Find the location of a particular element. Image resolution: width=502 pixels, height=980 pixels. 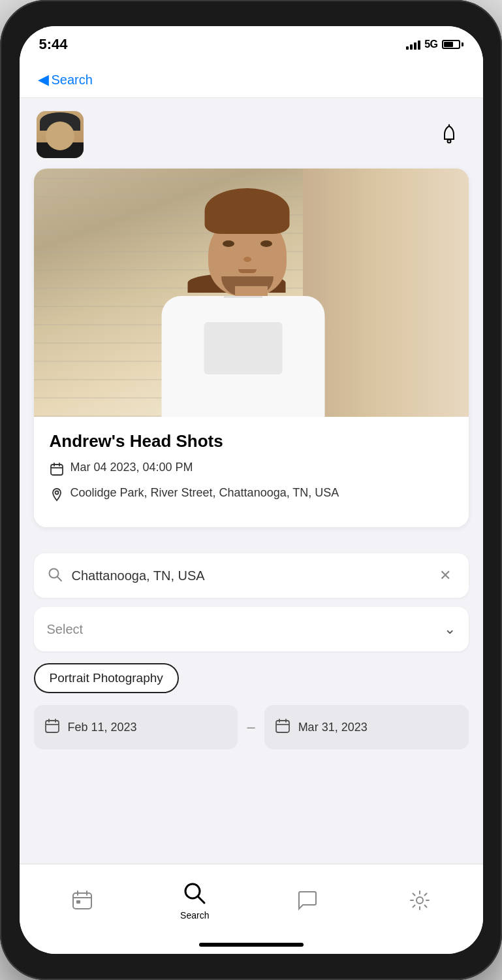

session-datetime: Mar 04 2023, 04:00 PM is located at coordinates (132, 468).